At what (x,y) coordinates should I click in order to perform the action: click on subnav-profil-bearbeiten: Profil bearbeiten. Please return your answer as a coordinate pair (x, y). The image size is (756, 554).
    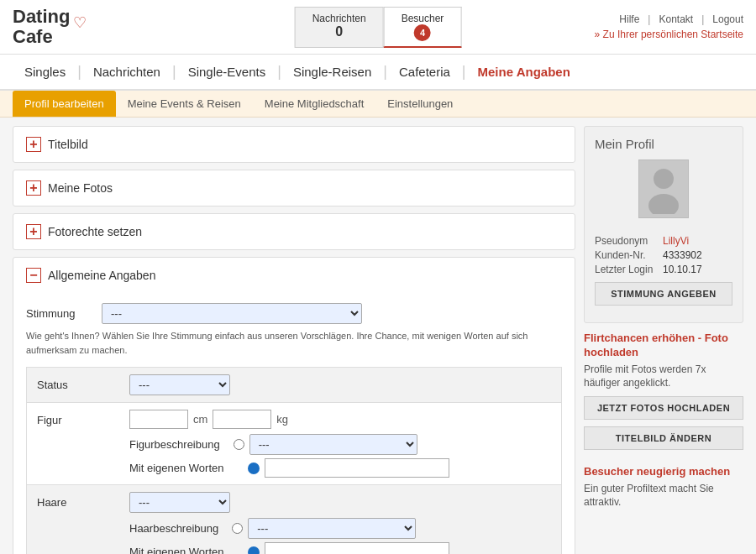
    Looking at the image, I should click on (64, 104).